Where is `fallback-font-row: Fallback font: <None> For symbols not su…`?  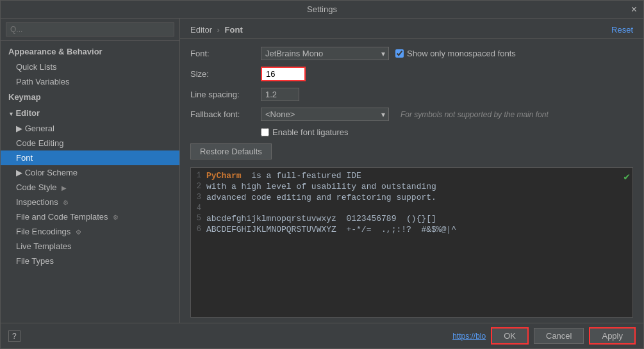
fallback-font-row: Fallback font: <None> For symbols not su… is located at coordinates (411, 114).